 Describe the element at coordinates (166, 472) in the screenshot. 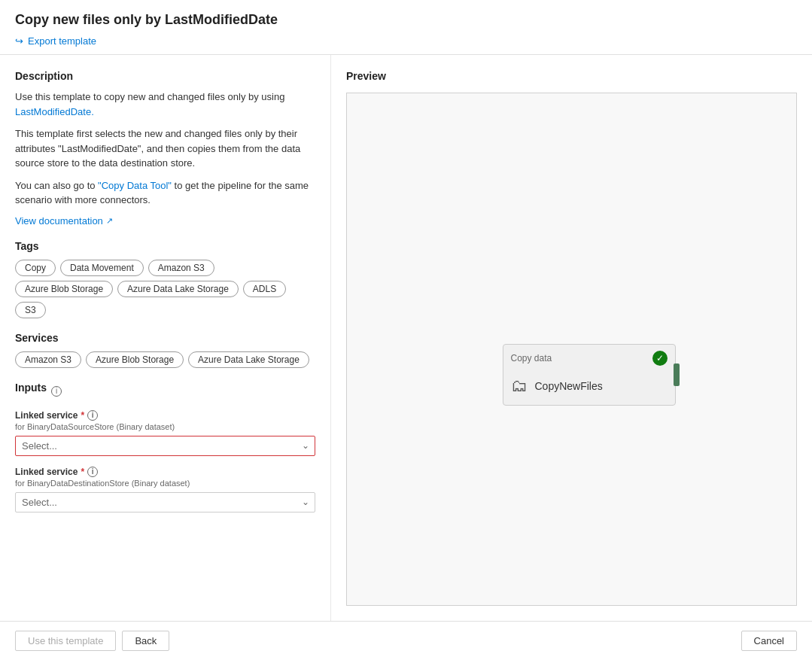

I see `dest-field-label: Linked service * i` at that location.